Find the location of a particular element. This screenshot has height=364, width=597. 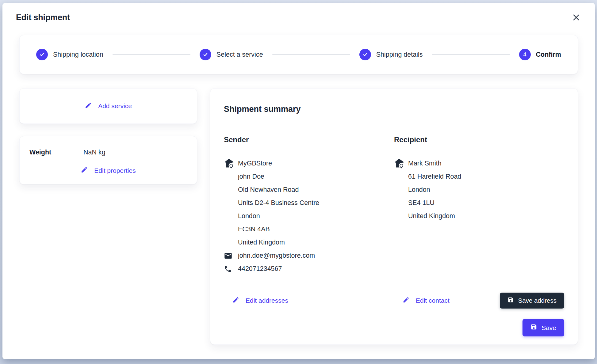

recipient-address-lines: Mark Smith61 Harefield RoadLondonSE4 1LU… is located at coordinates (486, 190).